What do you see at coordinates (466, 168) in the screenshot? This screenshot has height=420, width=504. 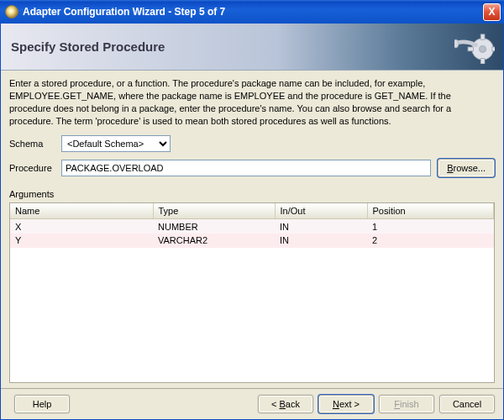 I see `browse-button: Browse...` at bounding box center [466, 168].